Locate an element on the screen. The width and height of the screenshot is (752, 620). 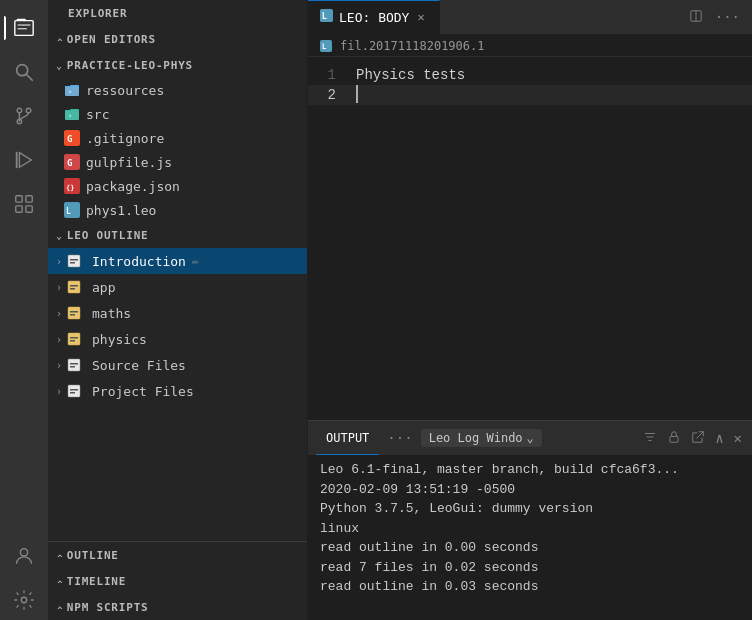
outline-bottom-header: › OUTLINE is located at coordinates (178, 555).